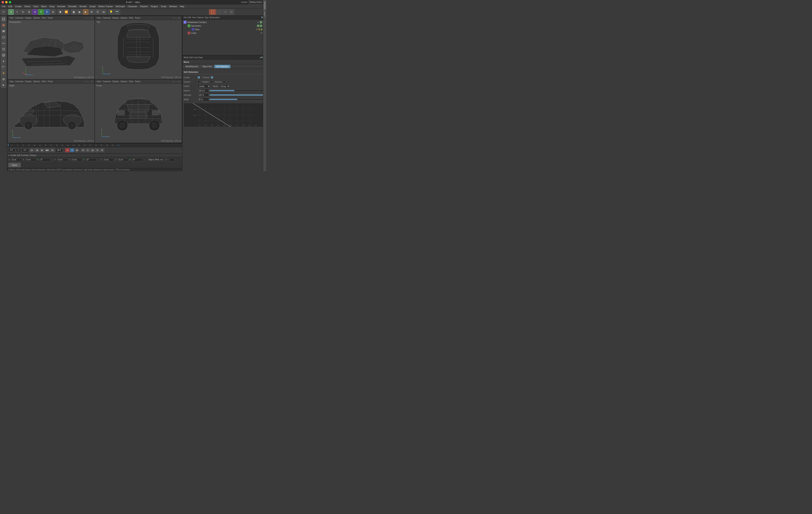 This screenshot has width=812, height=514. I want to click on apply-button: Apply, so click(15, 165).